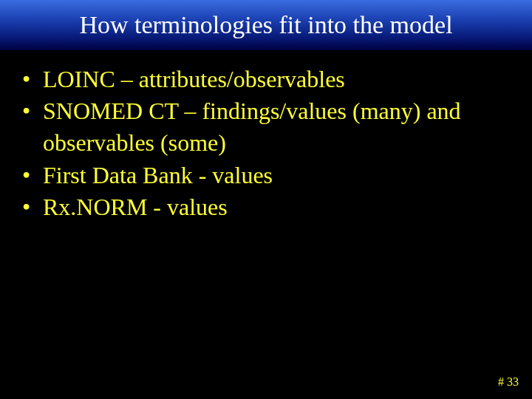  What do you see at coordinates (266, 207) in the screenshot?
I see `list-item: Rx.NORM - values` at bounding box center [266, 207].